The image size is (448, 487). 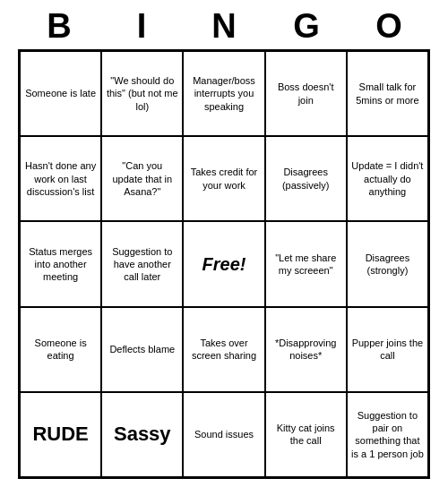 I want to click on bingo-cell-r2c3: "Let me share my screeen", so click(x=306, y=263).